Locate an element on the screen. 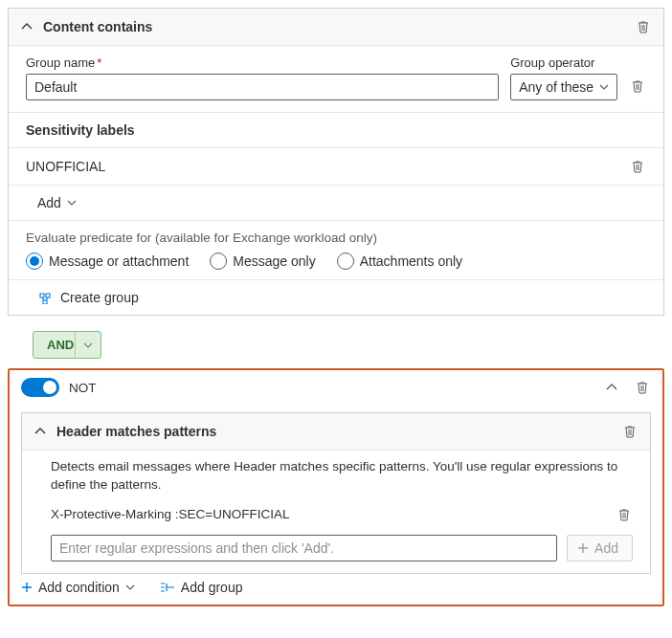 The width and height of the screenshot is (672, 638). content-contains-title: Content contains is located at coordinates (339, 27).